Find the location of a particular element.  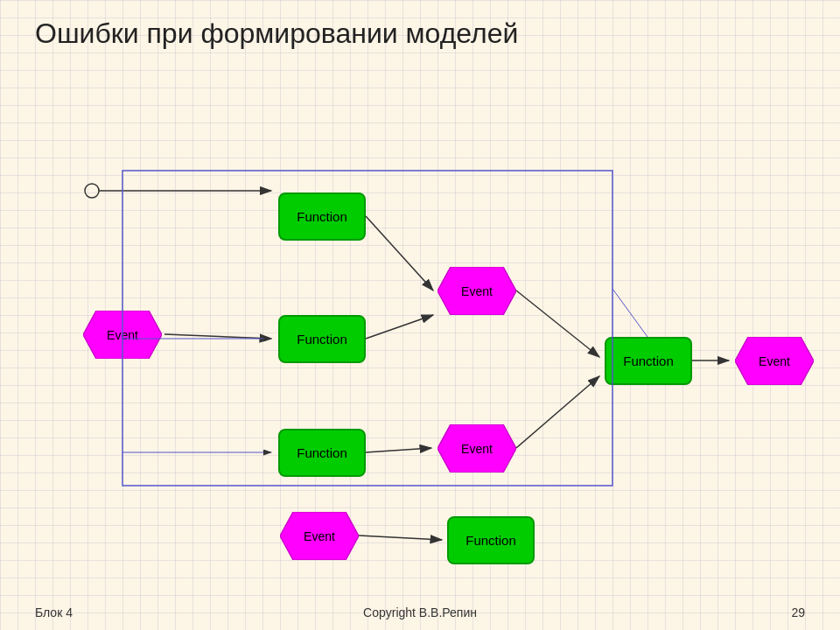

event-hex-2: Event is located at coordinates (477, 290).